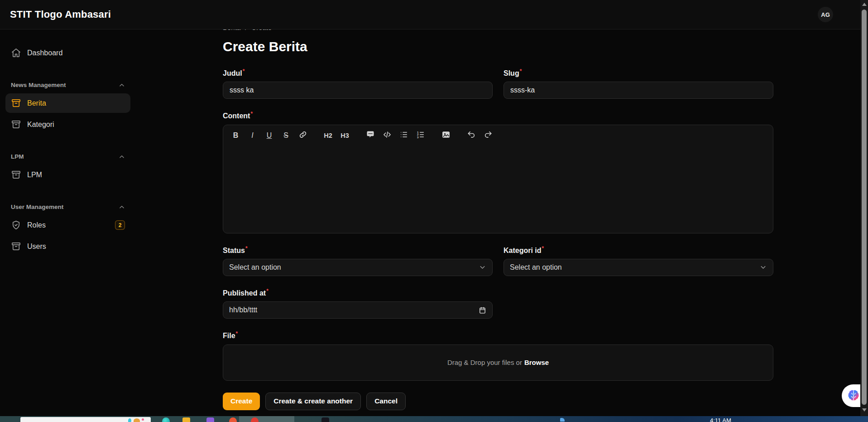 The width and height of the screenshot is (868, 422). Describe the element at coordinates (68, 225) in the screenshot. I see `sidebar-item-roles: Roles 2` at that location.